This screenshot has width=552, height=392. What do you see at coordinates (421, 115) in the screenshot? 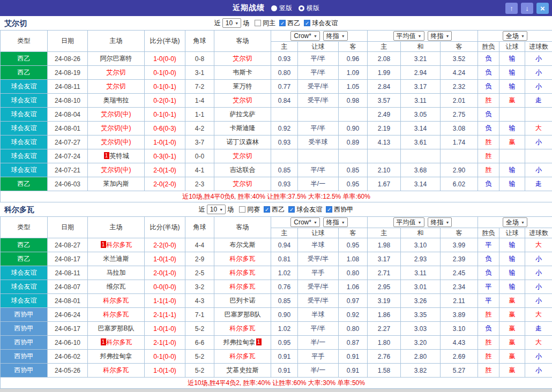
I see `avg-draw-odds: 3.05` at bounding box center [421, 115].